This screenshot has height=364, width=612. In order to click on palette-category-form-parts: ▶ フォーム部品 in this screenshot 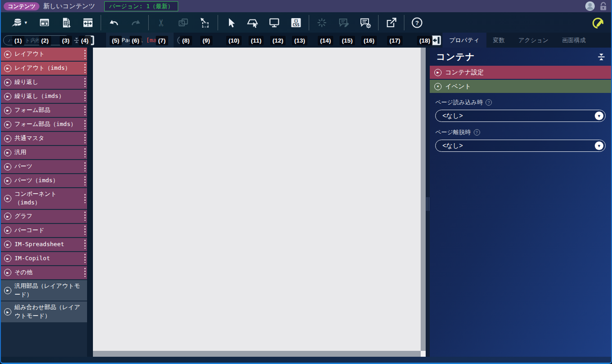, I will do `click(44, 111)`.